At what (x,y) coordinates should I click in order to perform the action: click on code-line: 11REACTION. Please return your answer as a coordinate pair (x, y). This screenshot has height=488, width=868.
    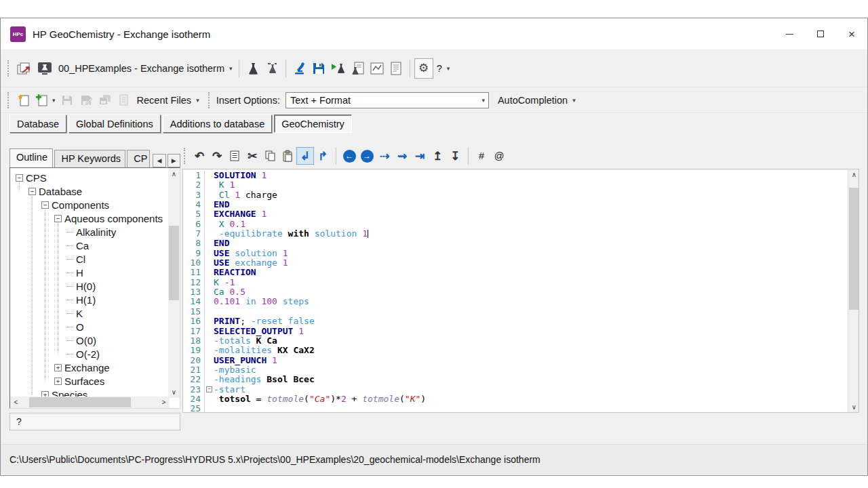
    Looking at the image, I should click on (515, 272).